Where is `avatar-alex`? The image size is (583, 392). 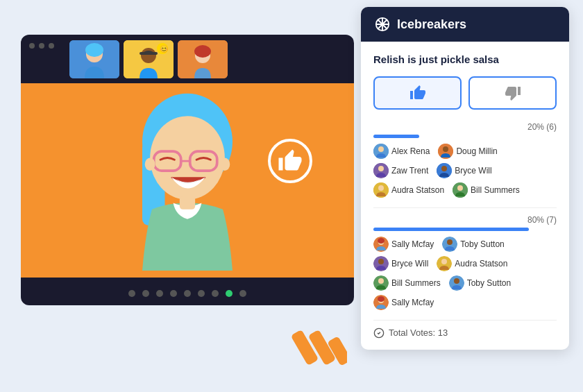 avatar-alex is located at coordinates (381, 151).